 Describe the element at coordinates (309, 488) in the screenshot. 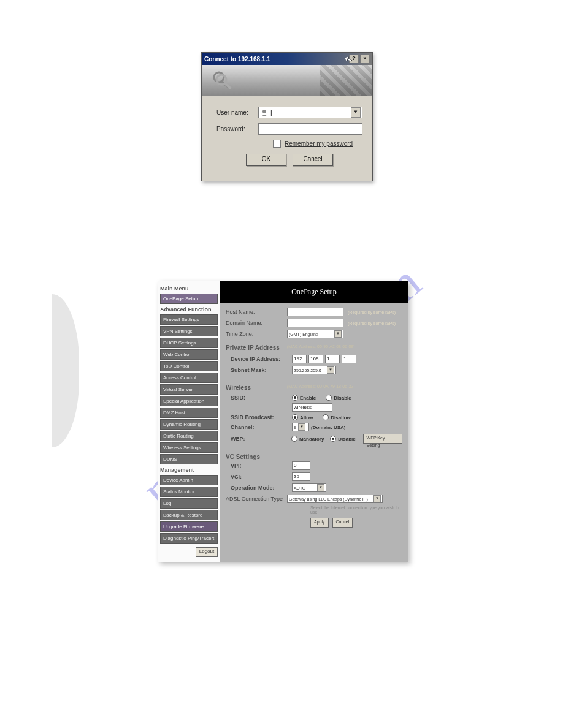

I see `opmode-select: AUTO ▼` at that location.